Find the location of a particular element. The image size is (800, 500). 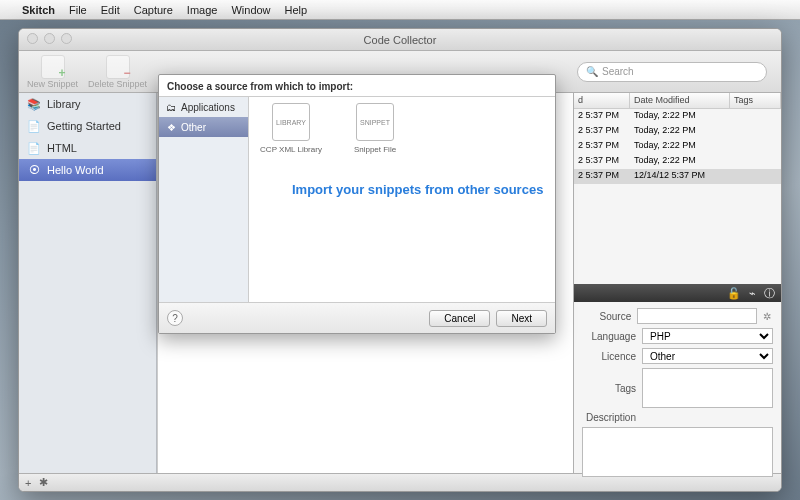

menubar-help: Help is located at coordinates (296, 10).